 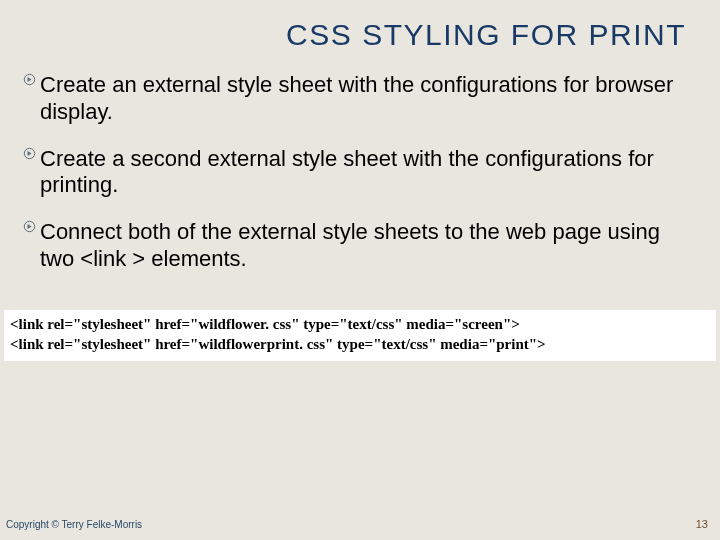 I want to click on page-number: 13, so click(x=702, y=524).